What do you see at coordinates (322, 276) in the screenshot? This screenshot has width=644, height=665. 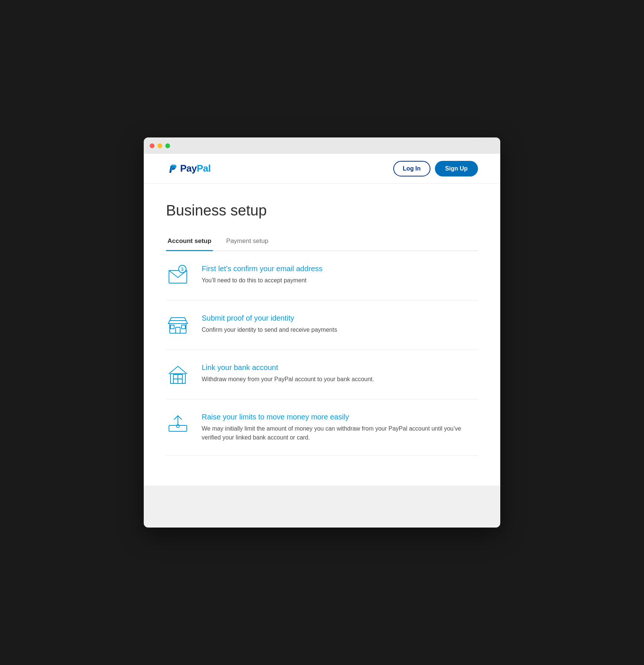 I see `setup-item-email: $ First let’s confirm your email address…` at bounding box center [322, 276].